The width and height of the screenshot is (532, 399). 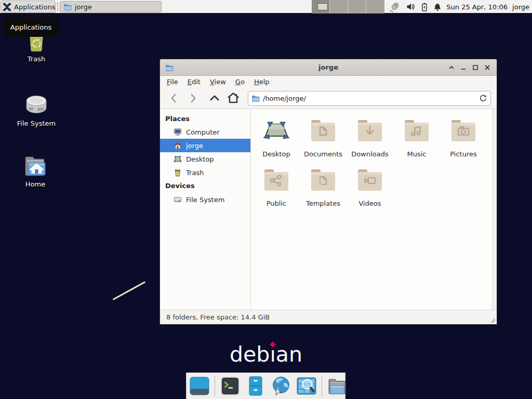 What do you see at coordinates (521, 7) in the screenshot?
I see `session-user-label: jorge` at bounding box center [521, 7].